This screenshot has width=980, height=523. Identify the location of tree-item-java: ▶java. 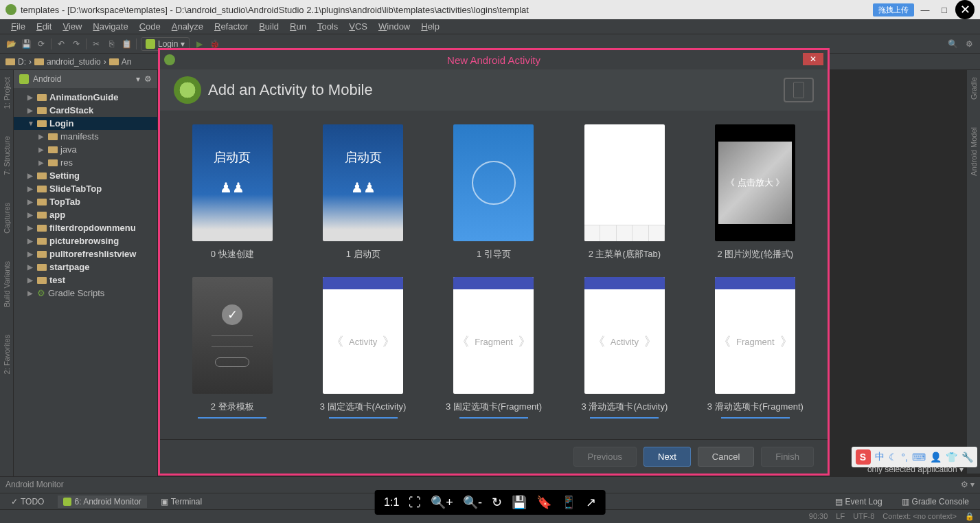
(85, 150).